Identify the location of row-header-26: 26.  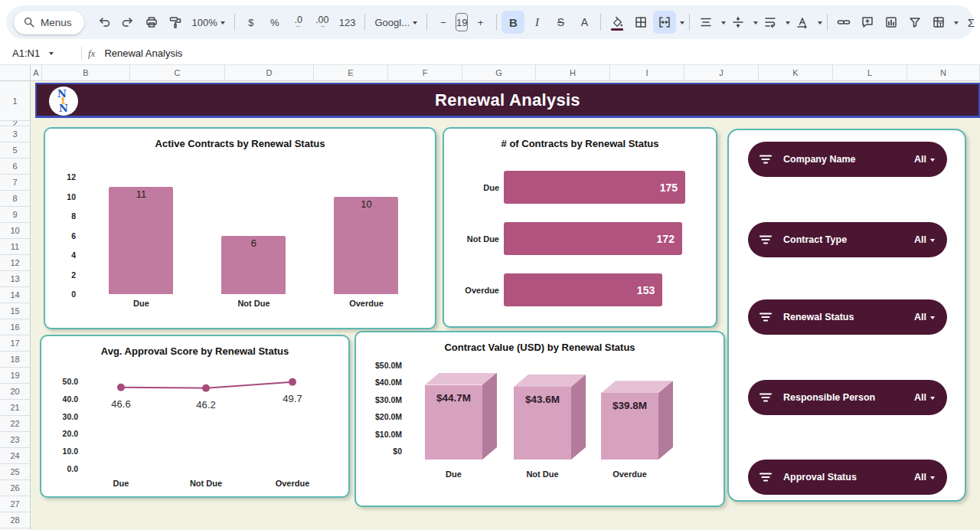
(15, 489).